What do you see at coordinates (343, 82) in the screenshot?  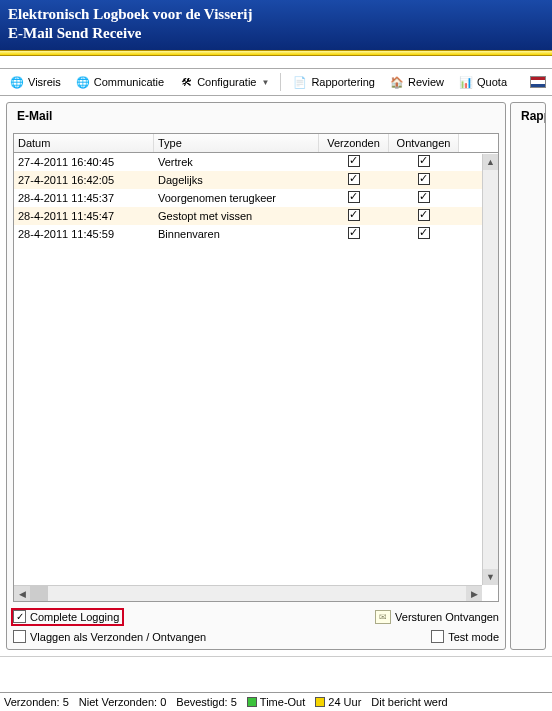 I see `menu-rapportering-label: Rapportering` at bounding box center [343, 82].